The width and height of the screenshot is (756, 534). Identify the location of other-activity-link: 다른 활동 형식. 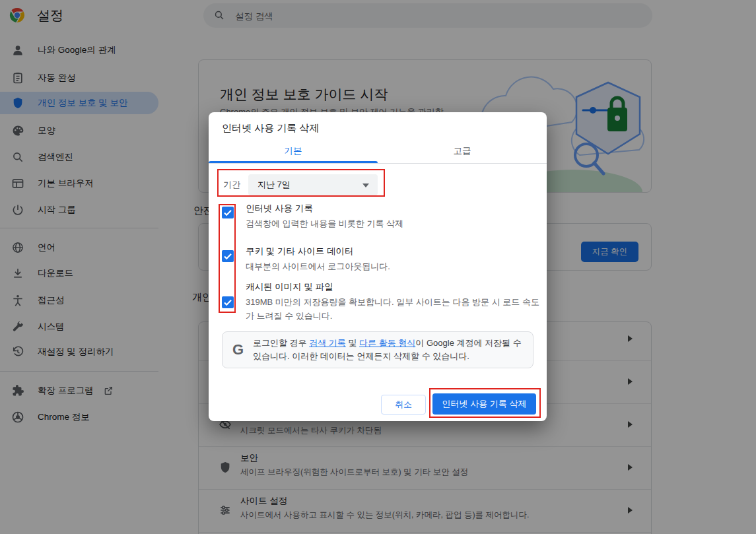
(387, 343).